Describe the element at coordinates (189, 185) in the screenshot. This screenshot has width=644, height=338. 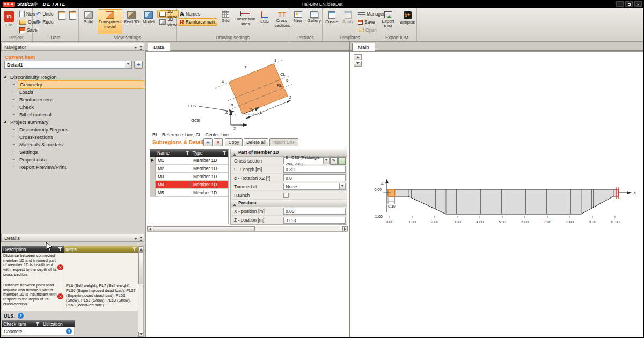
I see `subregion-row-m4-selected: M4 Member 1D` at that location.